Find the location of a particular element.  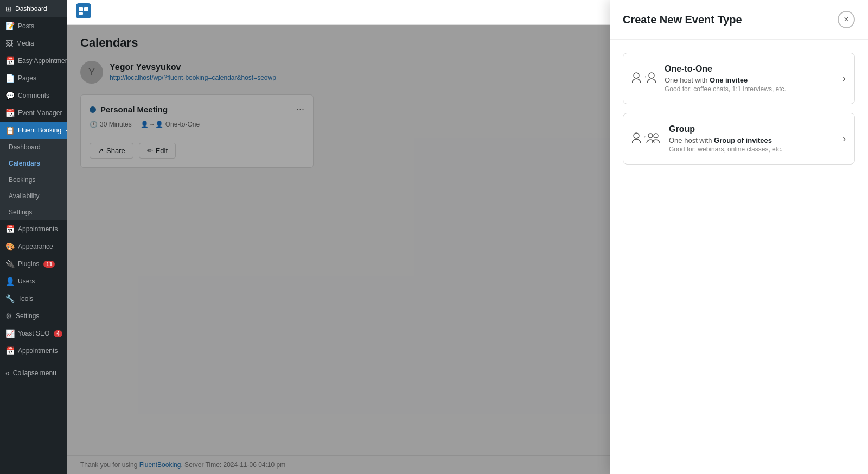

sidebar-item-comments: 💬 Comments is located at coordinates (34, 96).